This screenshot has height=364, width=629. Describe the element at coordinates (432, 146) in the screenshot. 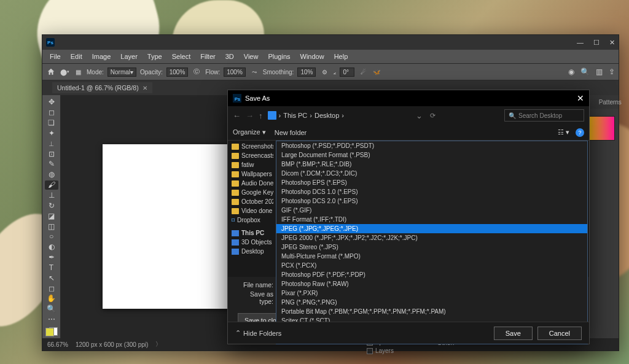

I see `format-option: Photoshop (*.PSD;*.PDD;*.PSDT)` at that location.